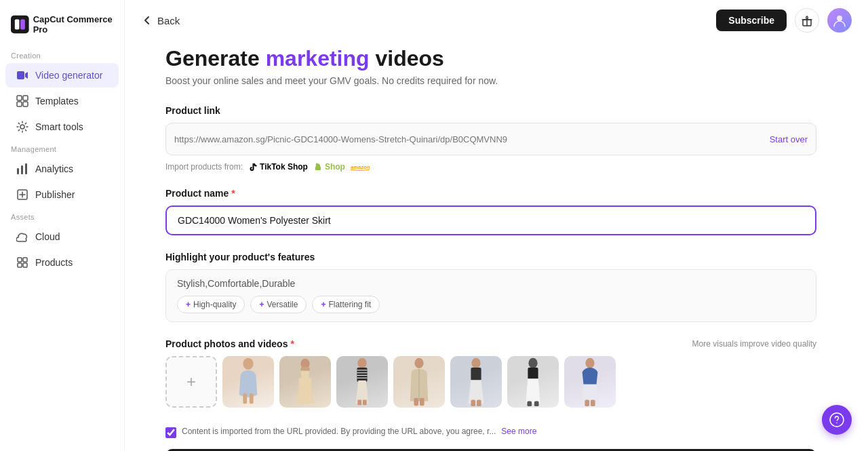  Describe the element at coordinates (171, 433) in the screenshot. I see `consent-checkbox` at that location.